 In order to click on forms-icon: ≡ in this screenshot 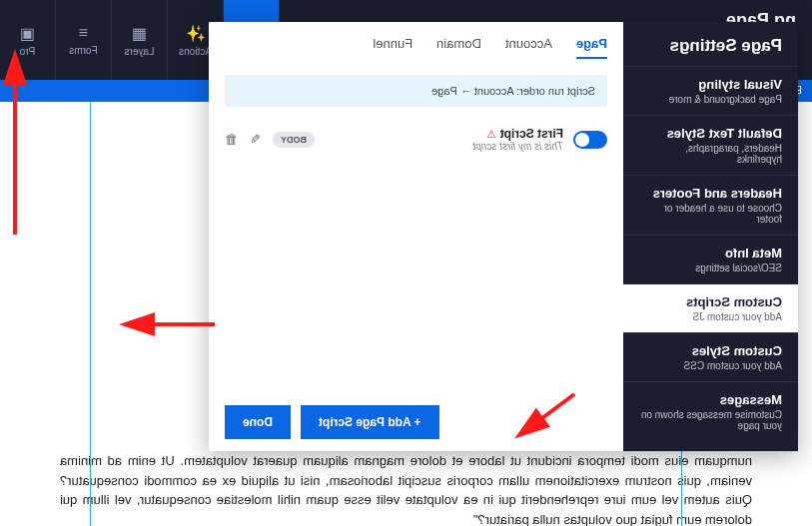, I will do `click(84, 33)`.